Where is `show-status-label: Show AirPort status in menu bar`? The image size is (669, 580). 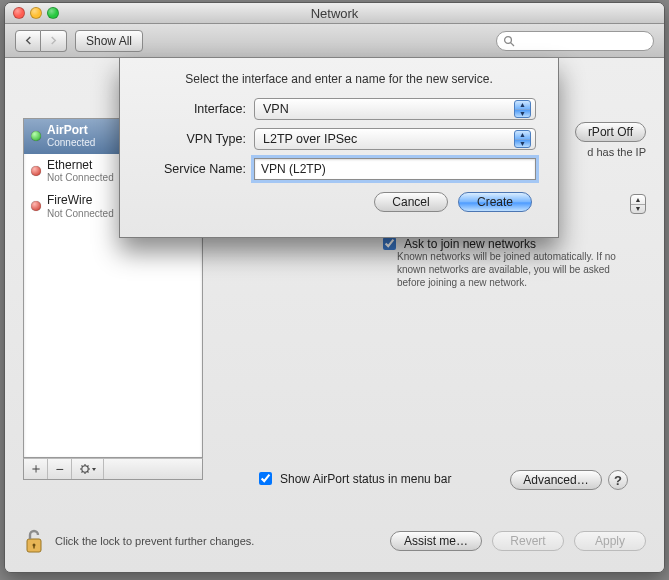
show-status-label: Show AirPort status in menu bar is located at coordinates (366, 479).